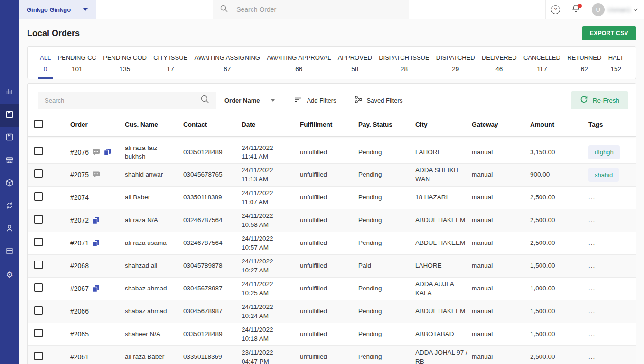 The height and width of the screenshot is (364, 644). What do you see at coordinates (9, 138) in the screenshot?
I see `sidebar-item-orders` at bounding box center [9, 138].